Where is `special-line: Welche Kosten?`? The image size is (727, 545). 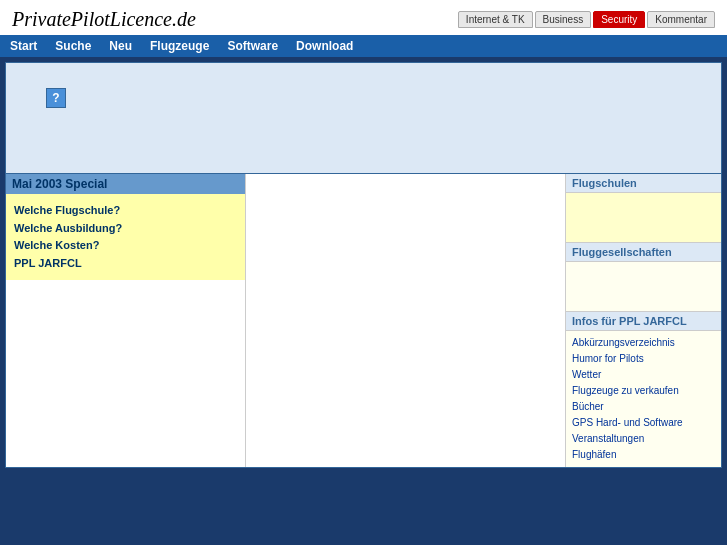
special-line: Welche Kosten? is located at coordinates (126, 246).